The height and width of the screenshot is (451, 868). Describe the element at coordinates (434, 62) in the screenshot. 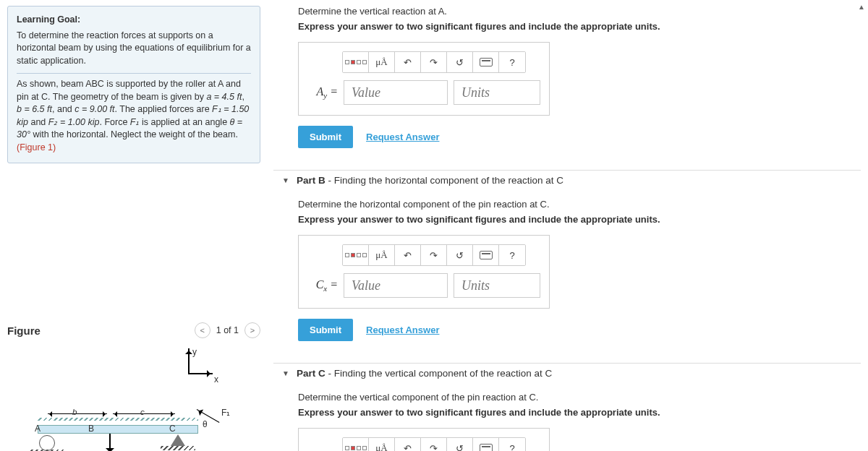

I see `part-a-toolbar: μÅ ↶ ↷ ↺ ?` at that location.